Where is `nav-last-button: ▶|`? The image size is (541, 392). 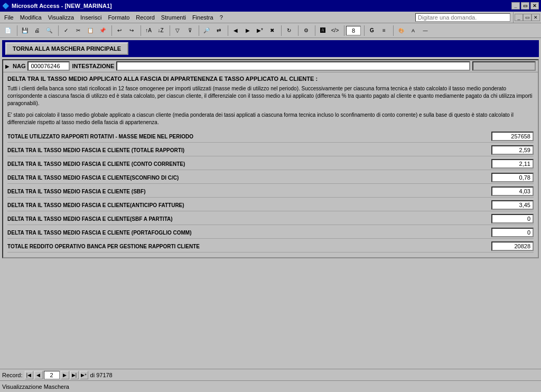
nav-last-button: ▶| is located at coordinates (74, 375).